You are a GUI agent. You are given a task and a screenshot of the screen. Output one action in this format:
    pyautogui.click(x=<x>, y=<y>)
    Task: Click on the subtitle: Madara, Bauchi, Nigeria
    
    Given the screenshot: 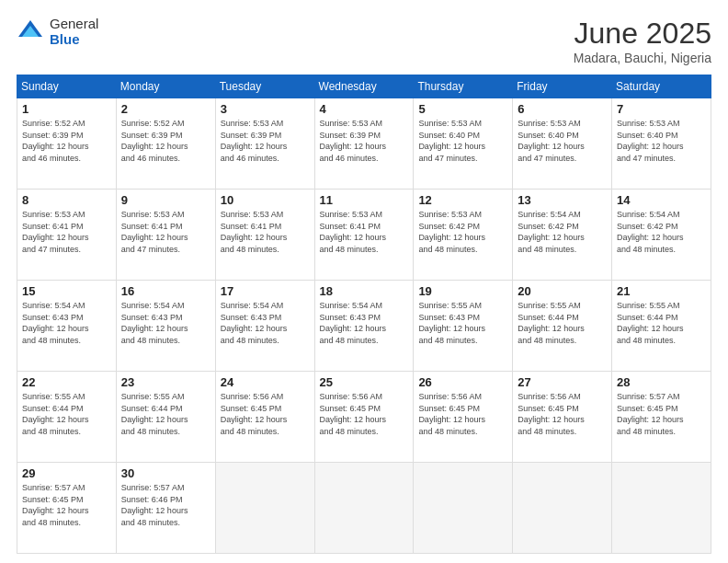 What is the action you would take?
    pyautogui.click(x=643, y=58)
    